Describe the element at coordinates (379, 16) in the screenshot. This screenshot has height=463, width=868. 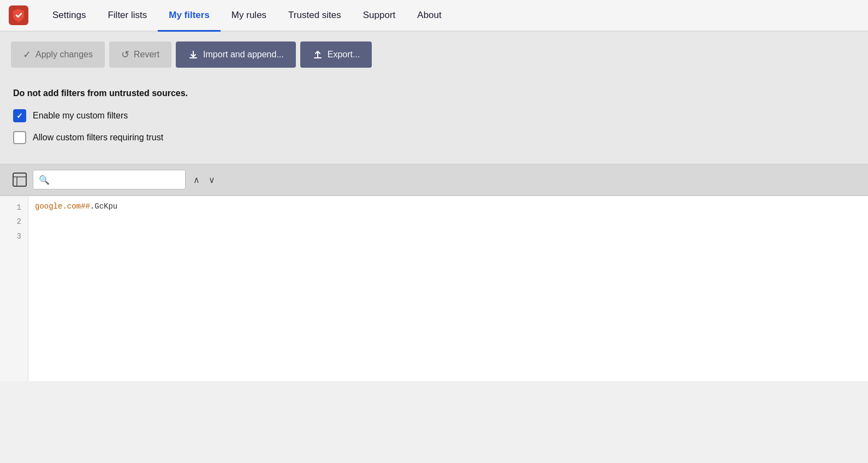
I see `nav-item-support: Support` at that location.